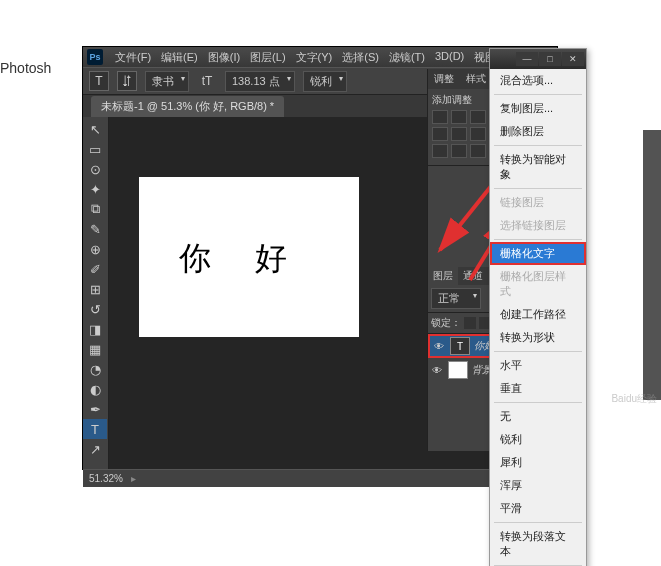 This screenshot has width=661, height=566. Describe the element at coordinates (538, 486) in the screenshot. I see `context-menu-item: 浑厚` at that location.